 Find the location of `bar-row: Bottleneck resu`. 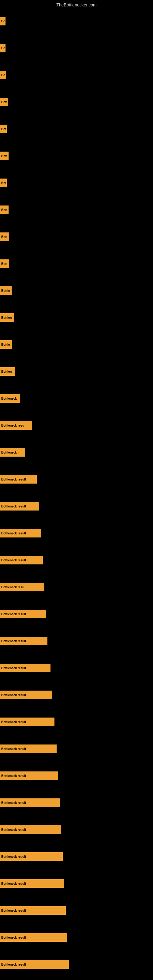

bar-row: Bottleneck resu is located at coordinates (76, 586).